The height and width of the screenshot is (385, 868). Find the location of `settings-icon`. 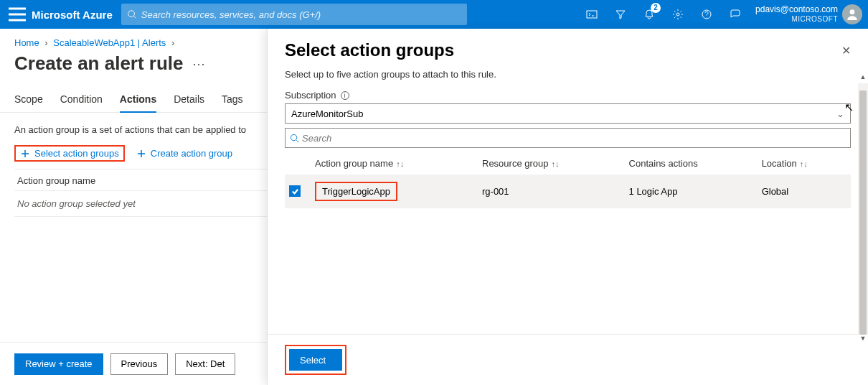

settings-icon is located at coordinates (678, 14).